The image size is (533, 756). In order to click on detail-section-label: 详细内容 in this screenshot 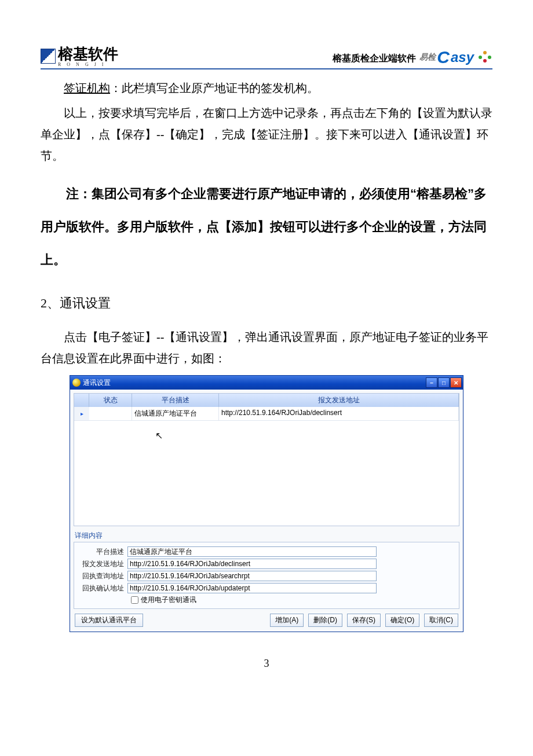, I will do `click(267, 536)`.